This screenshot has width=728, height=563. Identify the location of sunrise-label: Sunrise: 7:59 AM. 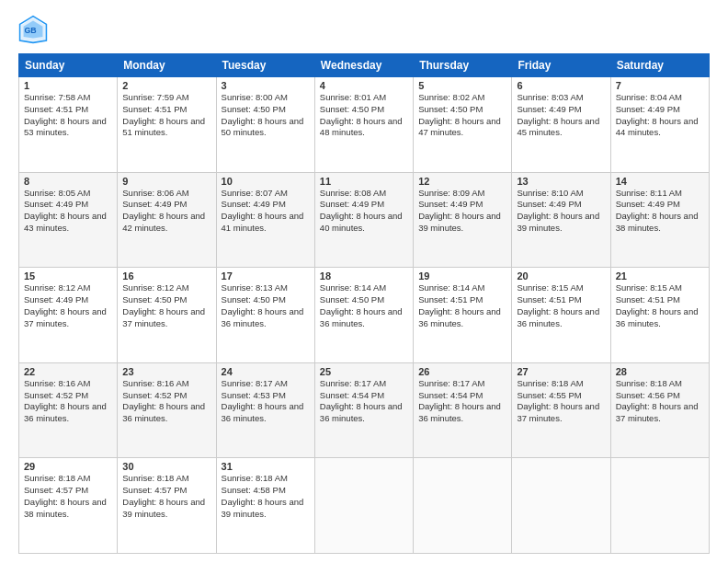
(155, 98).